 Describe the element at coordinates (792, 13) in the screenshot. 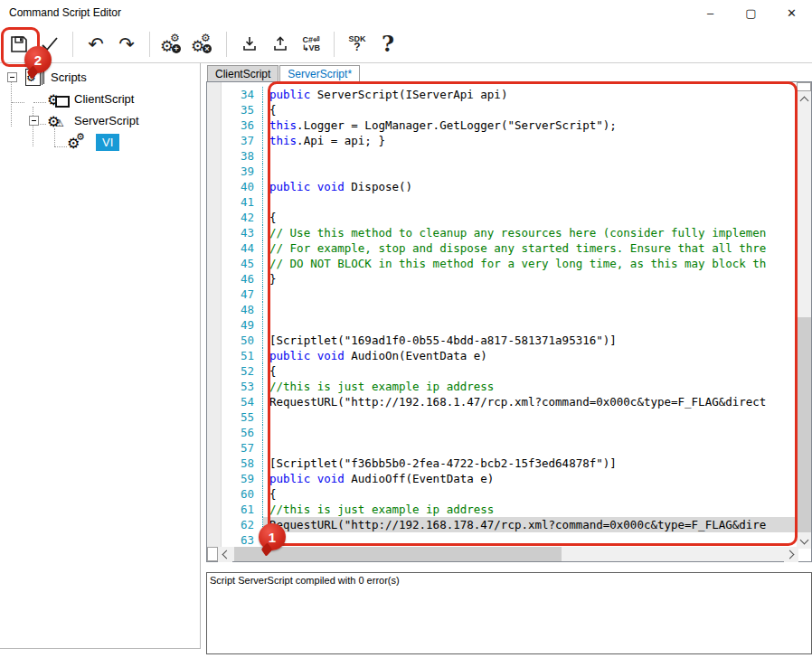

I see `close-button: ✕` at that location.